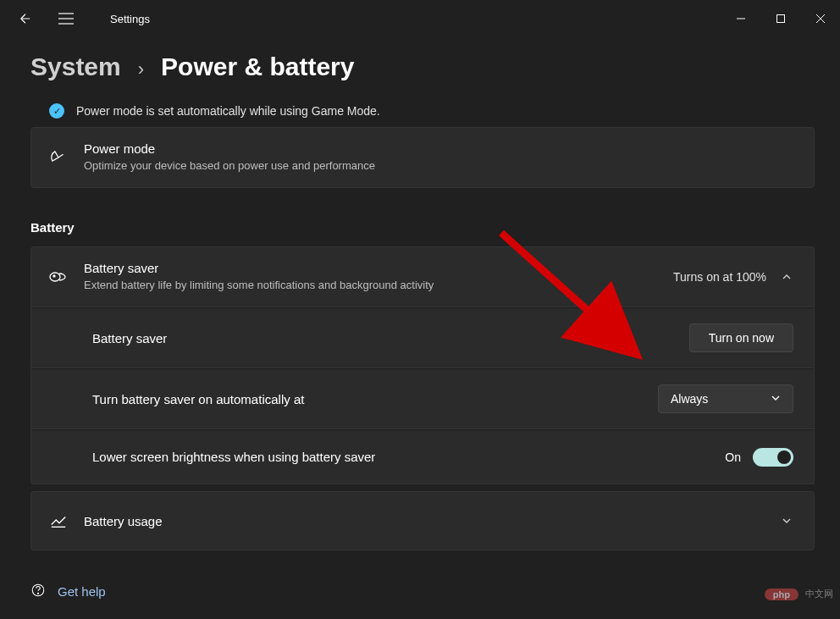  What do you see at coordinates (439, 166) in the screenshot?
I see `power-mode-subtitle: Optimize your device based on power use …` at bounding box center [439, 166].